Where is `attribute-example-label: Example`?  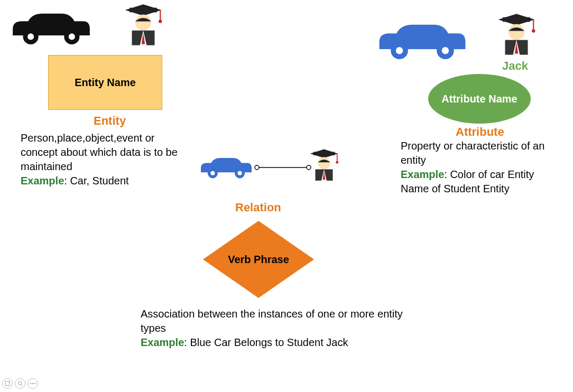 attribute-example-label: Example is located at coordinates (422, 174).